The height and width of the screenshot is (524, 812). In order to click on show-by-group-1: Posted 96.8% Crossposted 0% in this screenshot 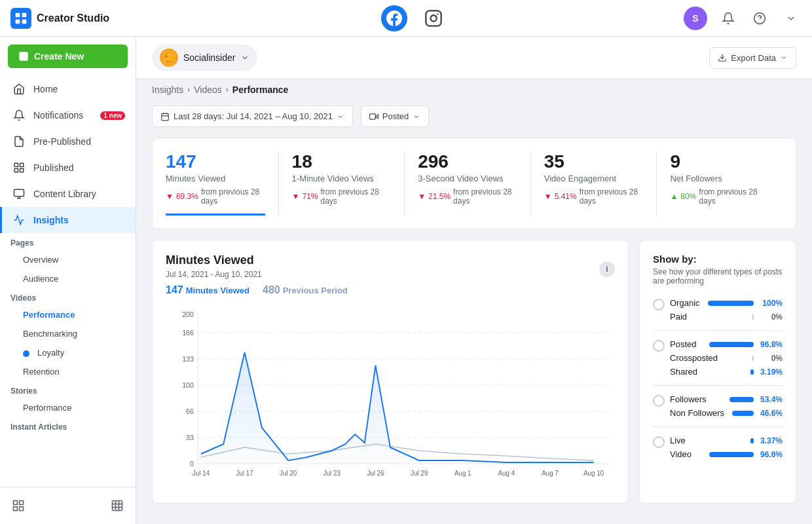, I will do `click(718, 358)`.